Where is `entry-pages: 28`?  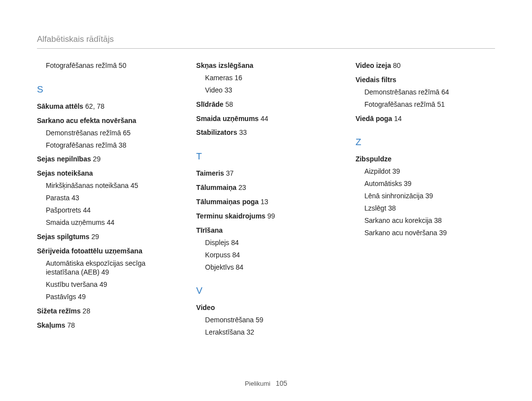 entry-pages: 28 is located at coordinates (87, 311).